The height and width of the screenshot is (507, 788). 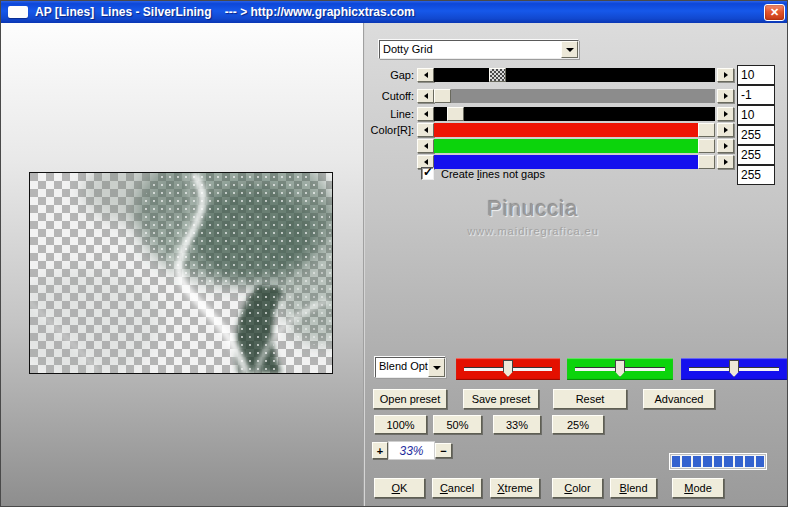 I want to click on blue-mix-thumb, so click(x=734, y=368).